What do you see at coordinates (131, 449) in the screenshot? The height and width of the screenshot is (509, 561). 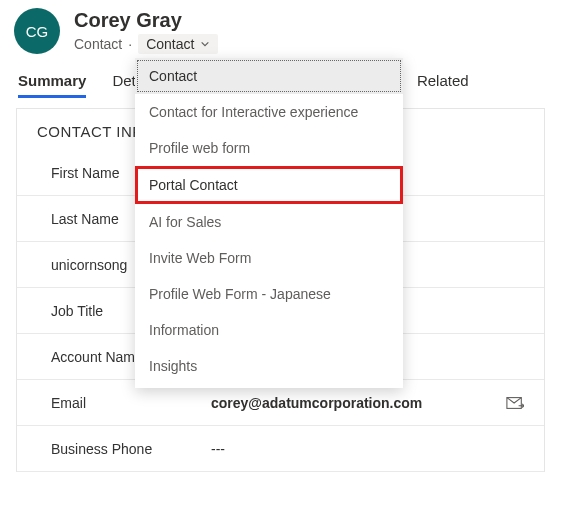 I see `field-label: Business Phone` at bounding box center [131, 449].